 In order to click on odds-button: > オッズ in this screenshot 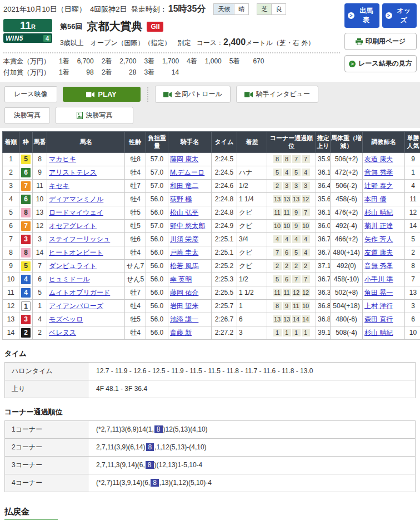, I will do `click(400, 16)`.